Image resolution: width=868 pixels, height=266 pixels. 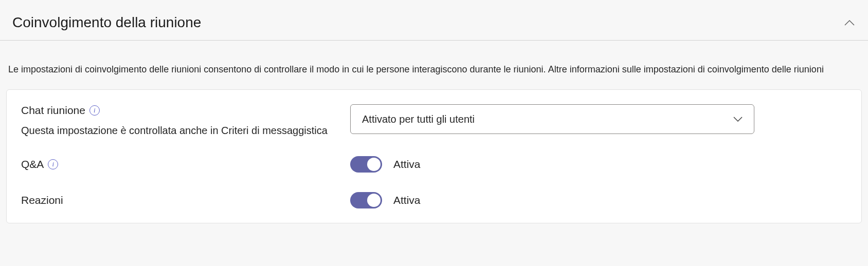 I want to click on section-title: Coinvolgimento della riunione, so click(x=107, y=23).